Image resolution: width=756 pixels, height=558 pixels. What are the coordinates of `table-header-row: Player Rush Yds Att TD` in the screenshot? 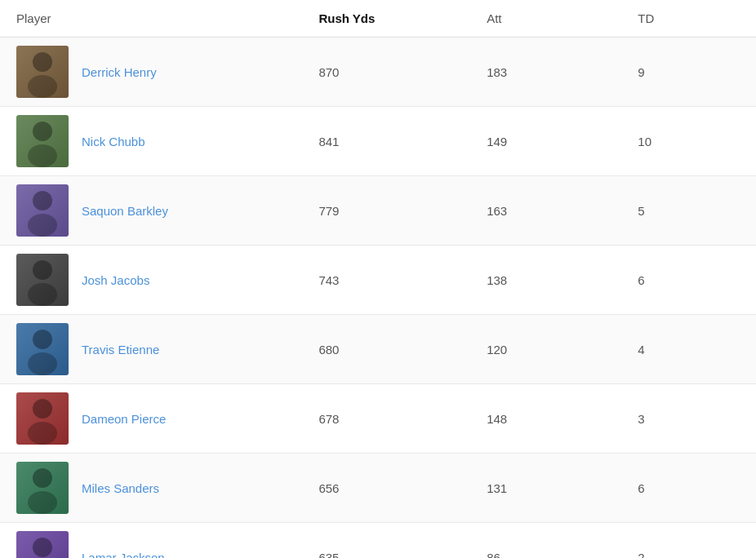 It's located at (378, 19).